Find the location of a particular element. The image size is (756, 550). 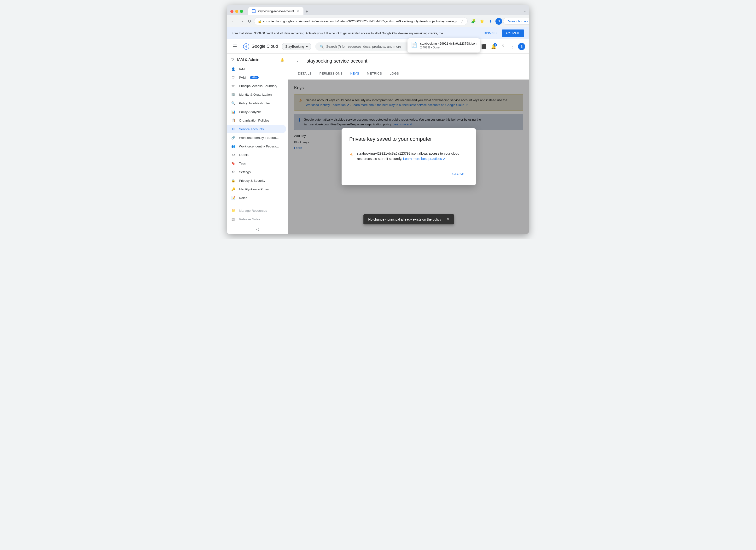

minimize-window-button is located at coordinates (237, 11).